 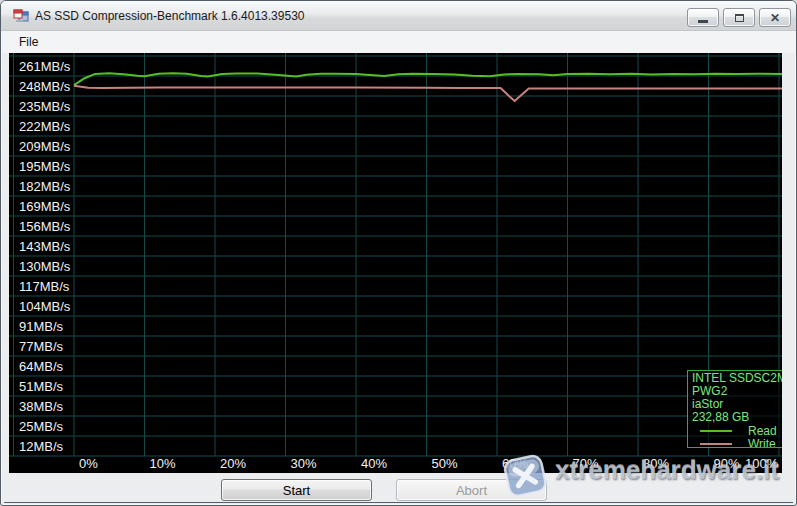 I want to click on legend-write-label: Write, so click(x=762, y=444).